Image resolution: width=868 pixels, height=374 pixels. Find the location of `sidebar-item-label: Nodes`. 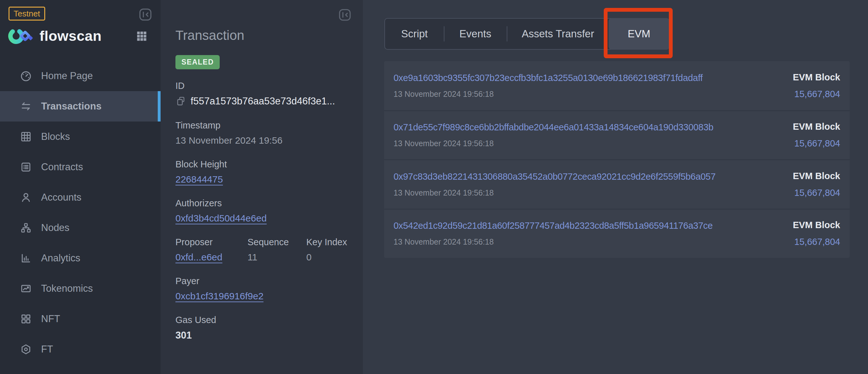

sidebar-item-label: Nodes is located at coordinates (55, 228).